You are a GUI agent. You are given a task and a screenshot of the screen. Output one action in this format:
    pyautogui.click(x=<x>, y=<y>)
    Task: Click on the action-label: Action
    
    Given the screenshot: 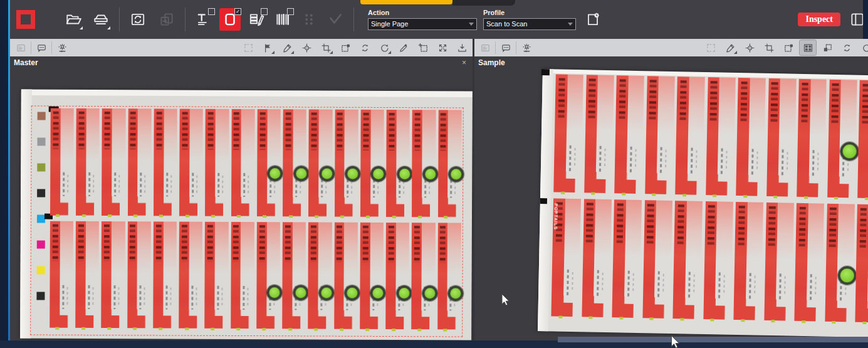 What is the action you would take?
    pyautogui.click(x=422, y=13)
    